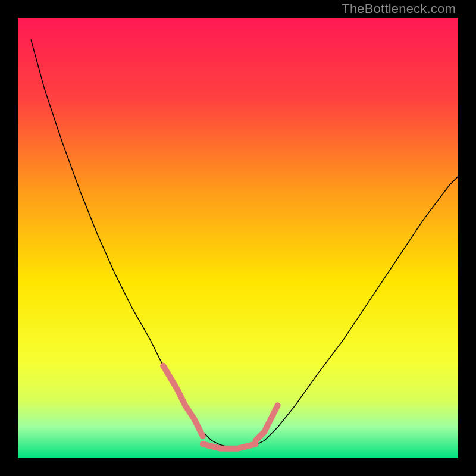 The width and height of the screenshot is (476, 476). Describe the element at coordinates (230, 446) in the screenshot. I see `series-highlight-bottom` at that location.